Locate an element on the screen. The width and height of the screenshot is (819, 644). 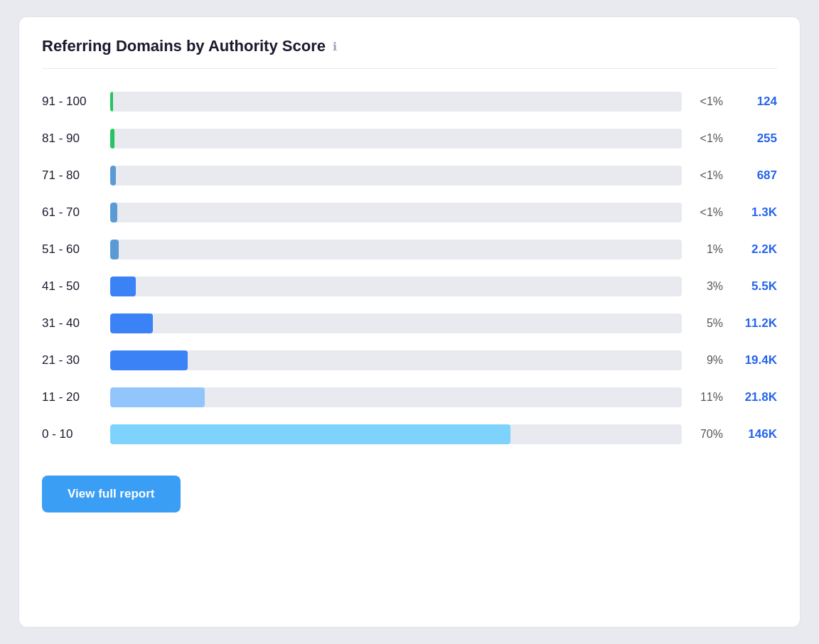
count-label: 255 is located at coordinates (756, 139).